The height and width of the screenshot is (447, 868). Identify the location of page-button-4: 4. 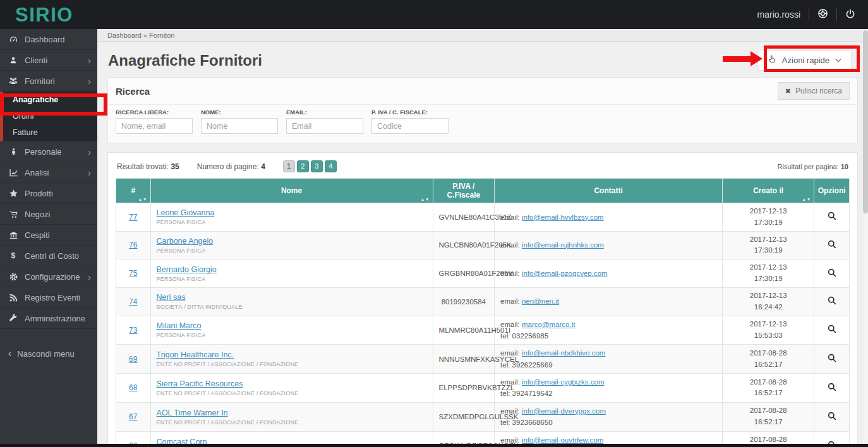
(331, 167).